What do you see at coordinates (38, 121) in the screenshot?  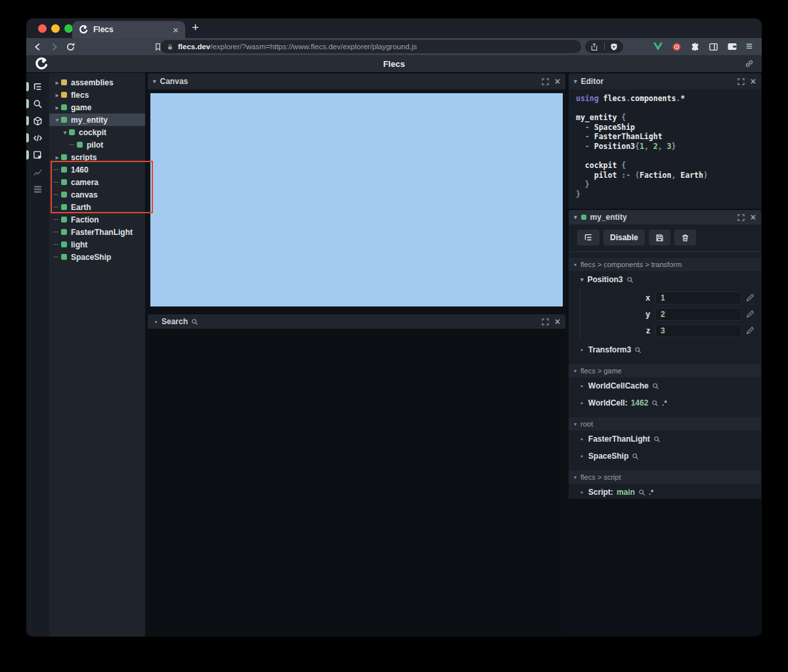 I see `sidebar-entities-button` at bounding box center [38, 121].